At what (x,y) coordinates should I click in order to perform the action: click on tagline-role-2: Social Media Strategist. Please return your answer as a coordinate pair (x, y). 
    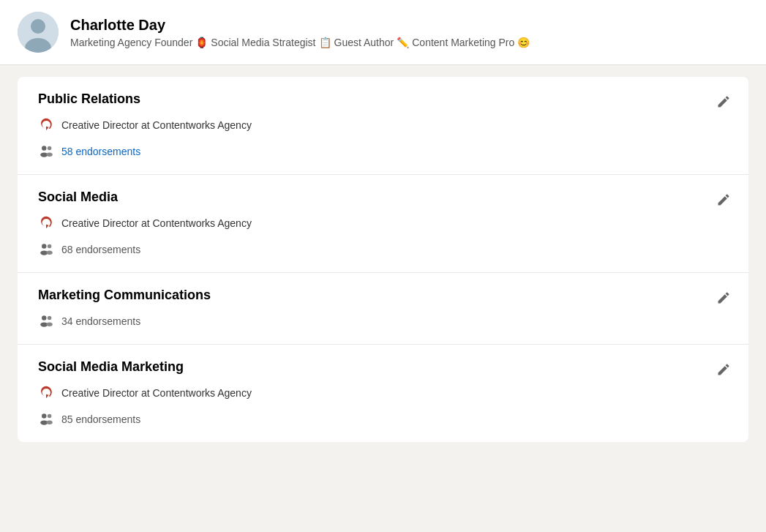
    Looking at the image, I should click on (263, 42).